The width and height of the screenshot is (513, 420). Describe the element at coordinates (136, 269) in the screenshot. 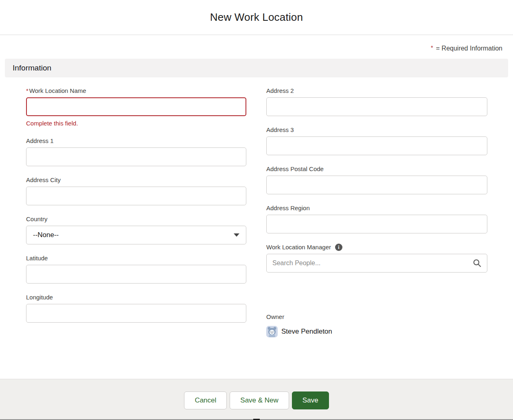

I see `field-latitude: Latitude` at that location.